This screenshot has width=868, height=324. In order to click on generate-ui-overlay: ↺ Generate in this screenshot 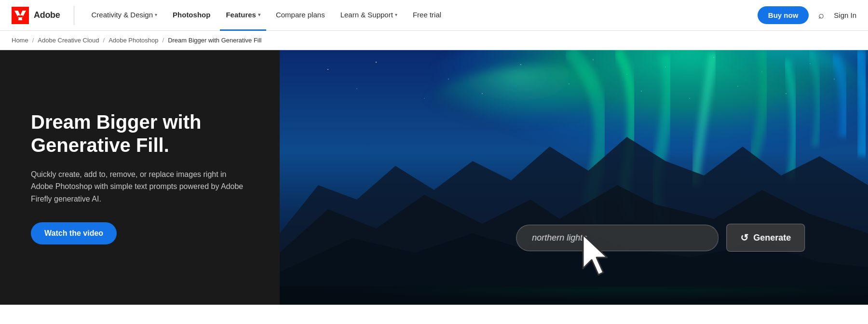, I will do `click(661, 238)`.